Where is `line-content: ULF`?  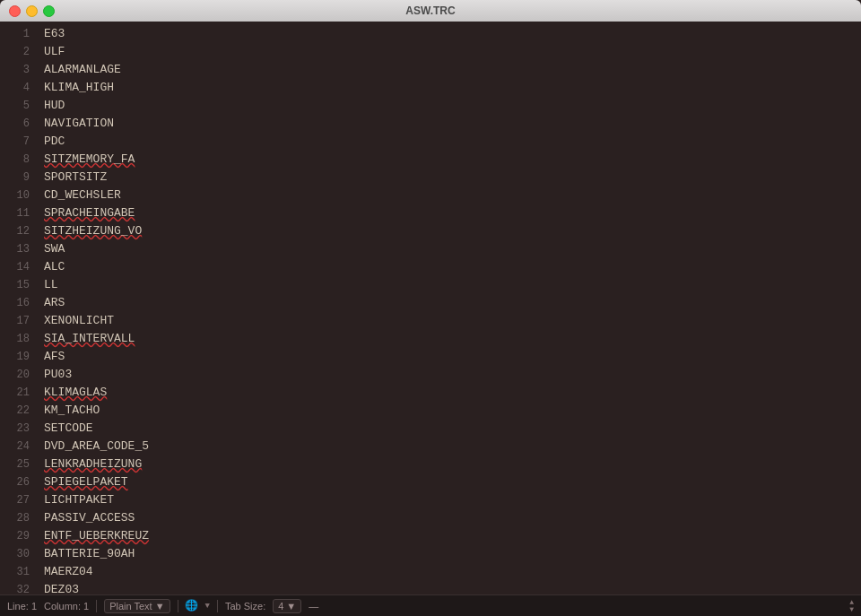
line-content: ULF is located at coordinates (52, 52).